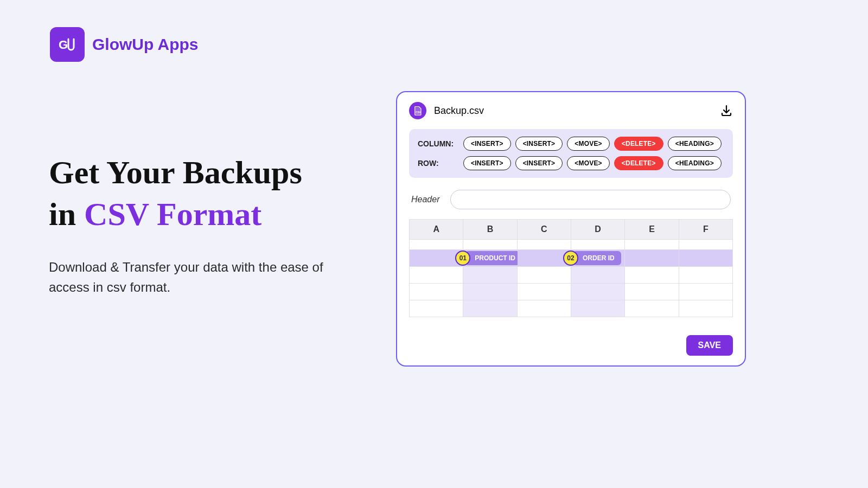  What do you see at coordinates (459, 111) in the screenshot?
I see `file-name: Backup.csv` at bounding box center [459, 111].